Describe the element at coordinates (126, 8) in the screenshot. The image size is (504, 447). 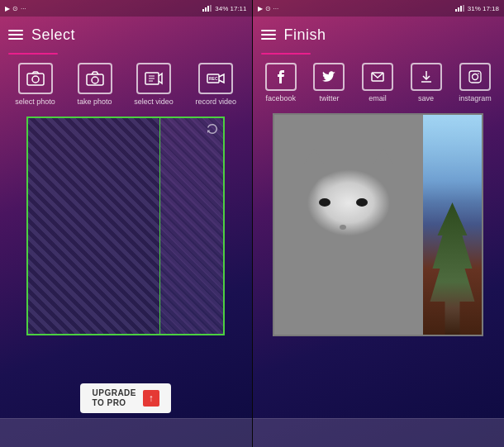
I see `status-bar-left: ▶⊙··· 34% 17:11` at that location.